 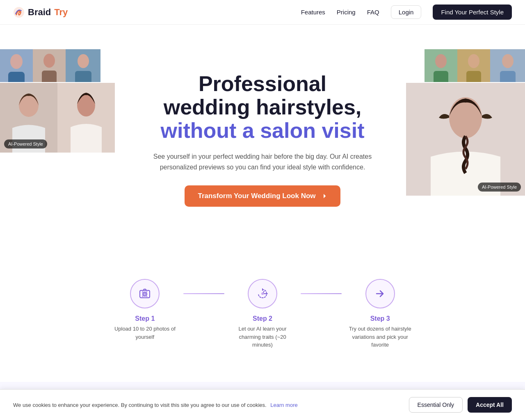 What do you see at coordinates (262, 139) in the screenshot?
I see `hero-content: Professional wedding hairstyles, without…` at bounding box center [262, 139].